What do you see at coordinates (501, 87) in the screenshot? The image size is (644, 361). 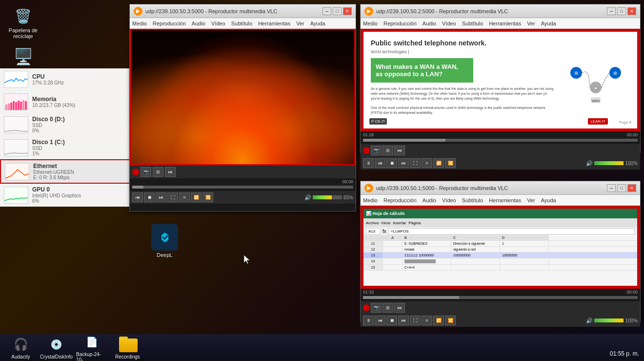 I see `slide-body: What makes a WAN a WAN,as opposed to a L…` at bounding box center [501, 87].